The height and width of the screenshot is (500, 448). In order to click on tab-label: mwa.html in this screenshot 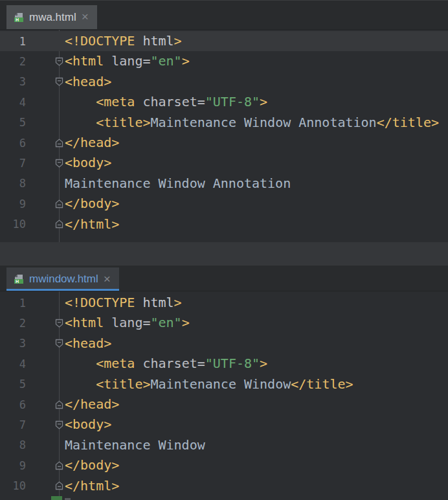, I will do `click(53, 17)`.